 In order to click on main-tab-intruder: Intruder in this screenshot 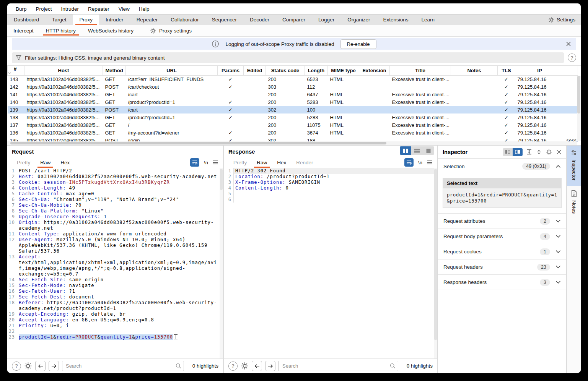, I will do `click(115, 20)`.